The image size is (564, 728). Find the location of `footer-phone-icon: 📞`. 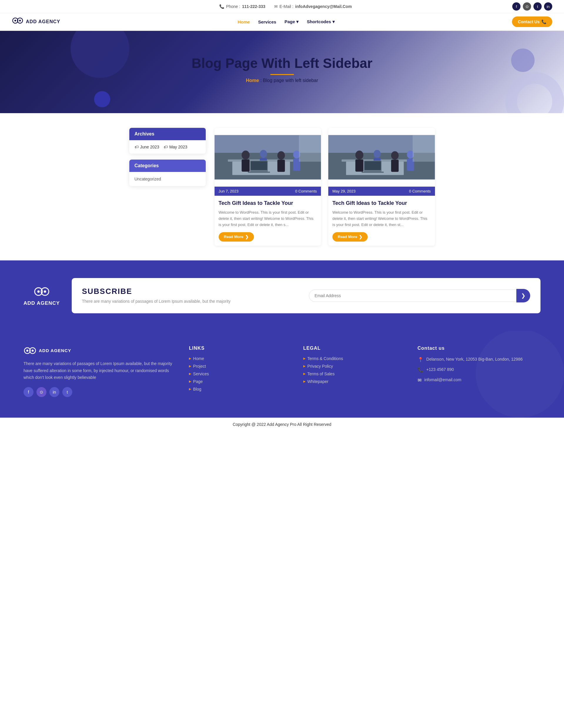

footer-phone-icon: 📞 is located at coordinates (421, 370).